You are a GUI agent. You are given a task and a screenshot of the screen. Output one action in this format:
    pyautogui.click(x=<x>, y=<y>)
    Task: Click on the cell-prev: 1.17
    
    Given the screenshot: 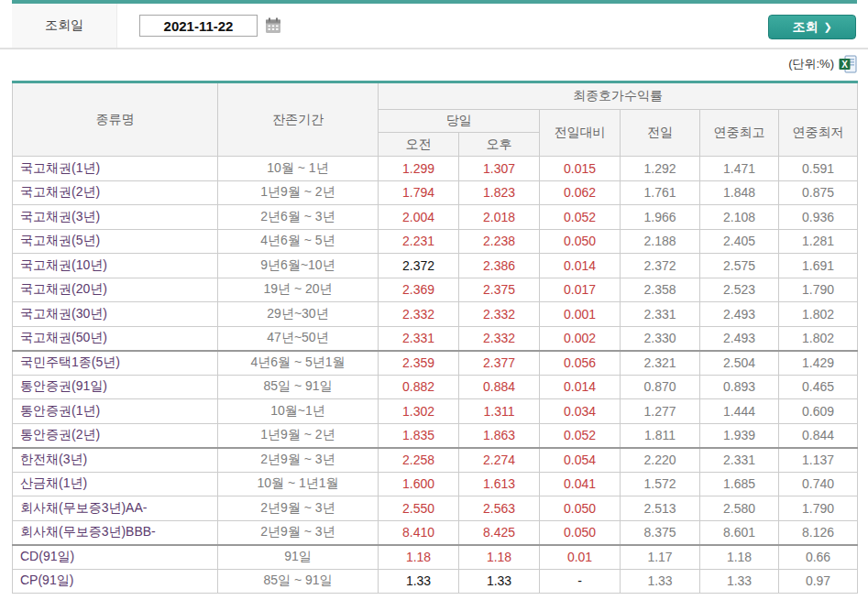 What is the action you would take?
    pyautogui.click(x=660, y=557)
    